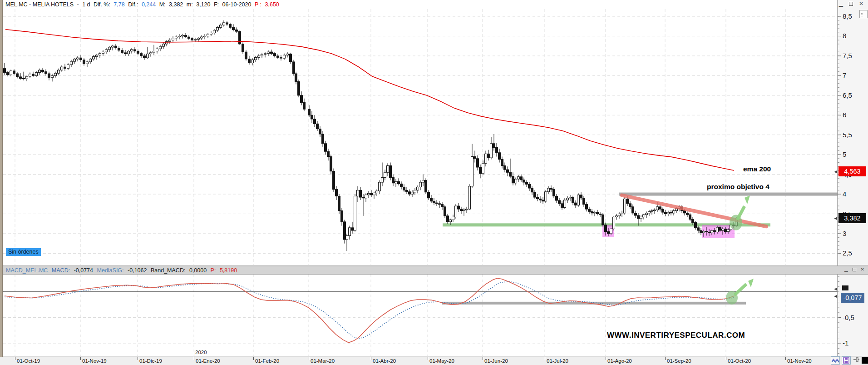  I want to click on date-tick-label: 01-Sep-20, so click(679, 361).